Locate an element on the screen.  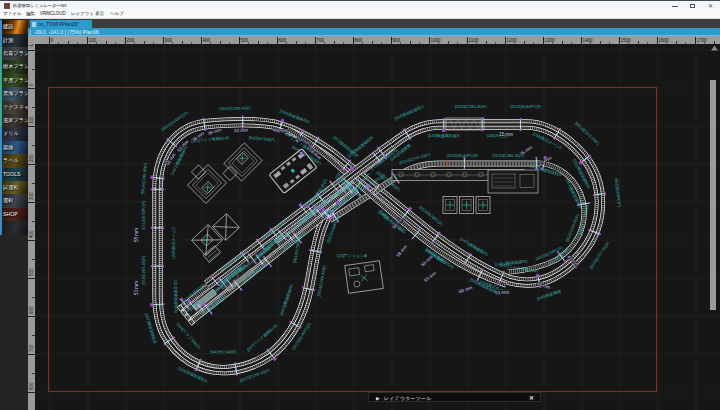
svg-text: (5519)S70PC(F) is located at coordinates (144, 215).